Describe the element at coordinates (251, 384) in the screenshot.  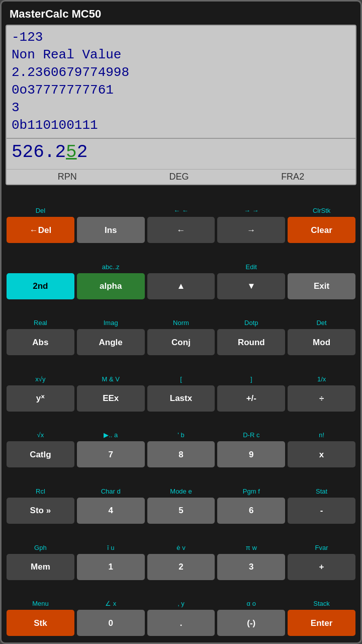
I see `plusminus-button-cell: ]+/-` at that location.